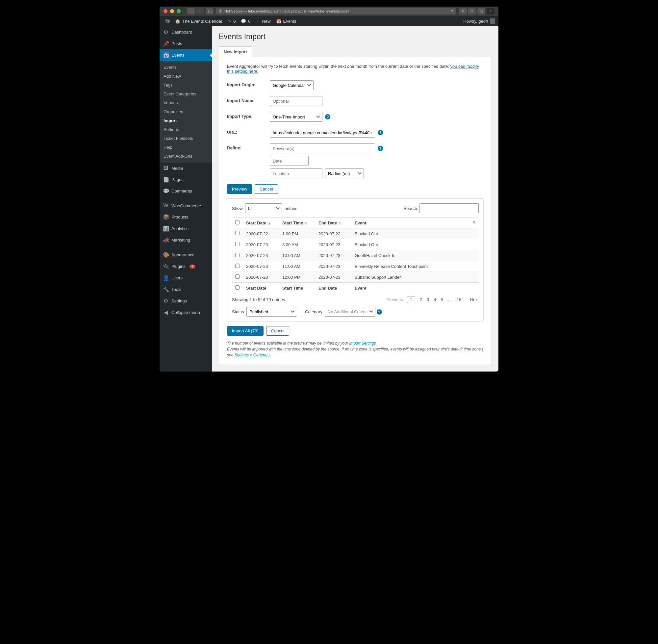 The height and width of the screenshot is (644, 658). What do you see at coordinates (264, 208) in the screenshot?
I see `entries-select: 5` at bounding box center [264, 208].